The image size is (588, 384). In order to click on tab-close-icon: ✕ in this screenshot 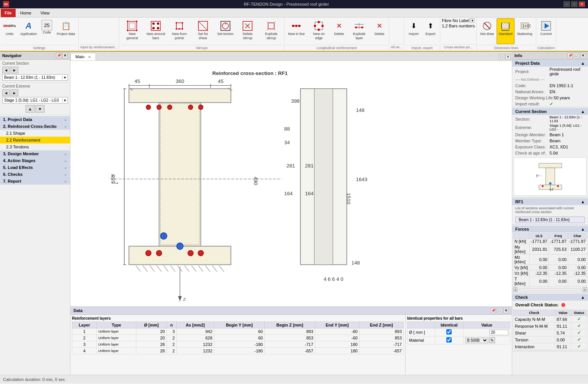, I will do `click(89, 57)`.